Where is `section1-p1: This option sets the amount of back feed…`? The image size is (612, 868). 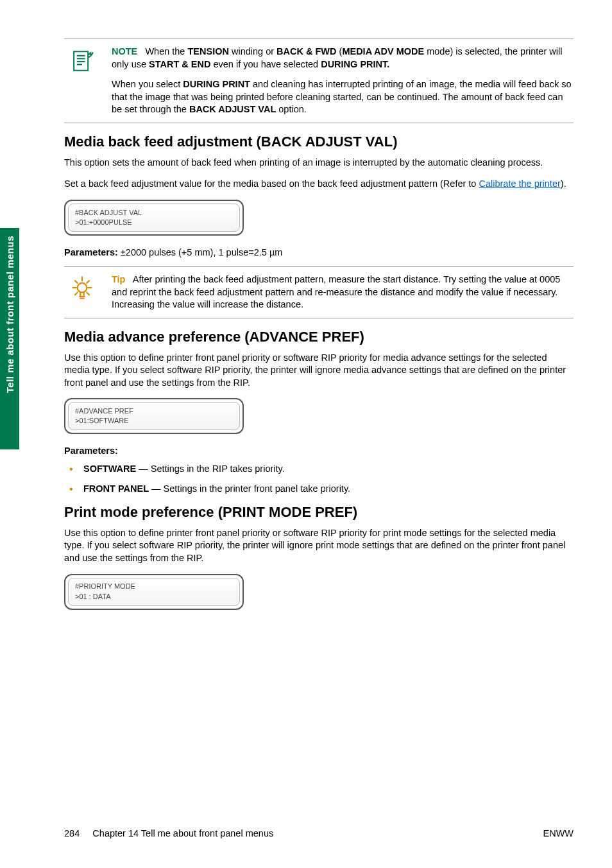
section1-p1: This option sets the amount of back feed… is located at coordinates (319, 163).